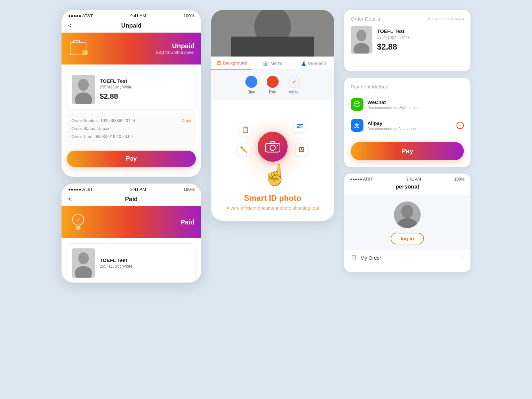  I want to click on middle-column: 🖼 Background 👔 Men's 👗 Women's Blue Red, so click(273, 115).